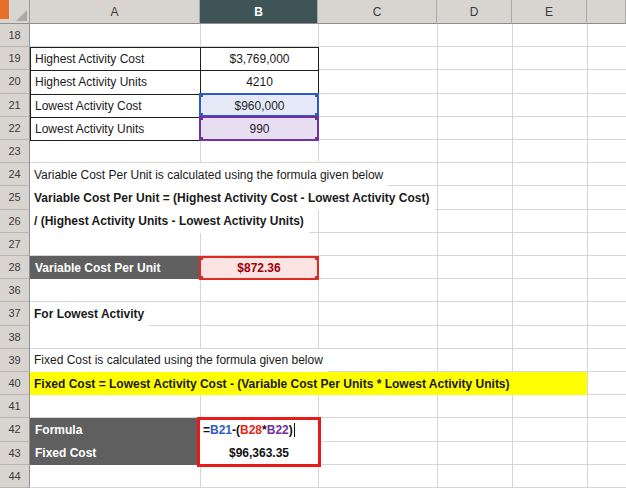 The height and width of the screenshot is (488, 626). What do you see at coordinates (15, 314) in the screenshot?
I see `row-header-37: 37` at bounding box center [15, 314].